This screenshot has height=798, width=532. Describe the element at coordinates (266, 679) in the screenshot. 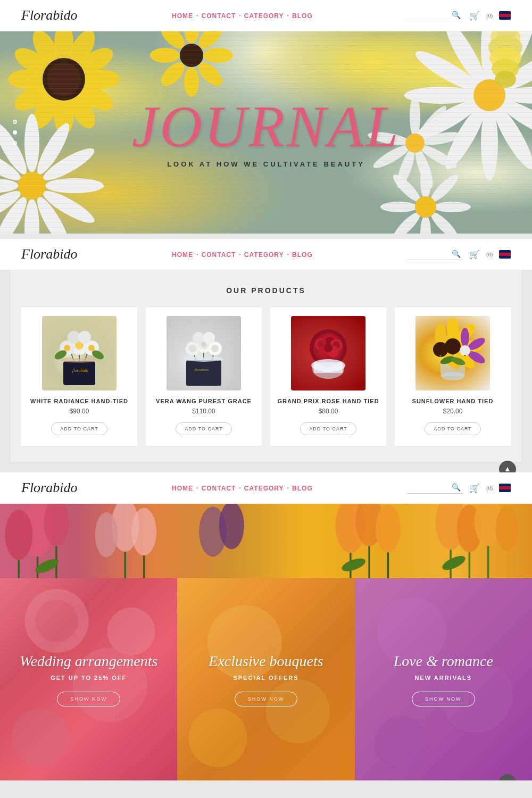

I see `promo-banner-exclusive: Exclusive bouquets SPECIAL OFFERS SHOW N…` at that location.